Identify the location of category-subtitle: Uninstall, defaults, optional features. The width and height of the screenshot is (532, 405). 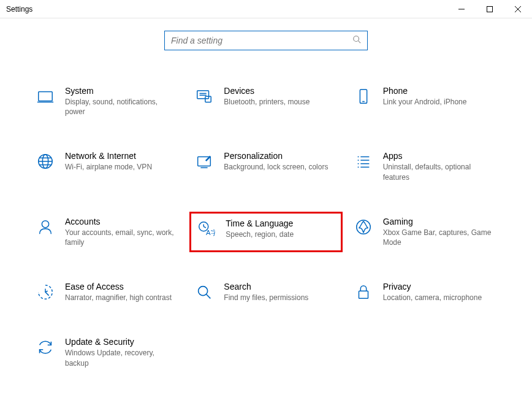
(438, 172).